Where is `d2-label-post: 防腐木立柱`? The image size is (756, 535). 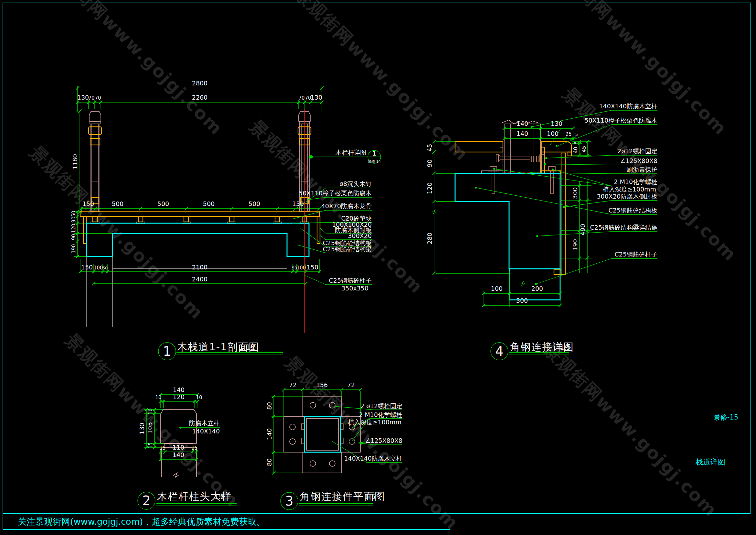 d2-label-post: 防腐木立柱 is located at coordinates (204, 423).